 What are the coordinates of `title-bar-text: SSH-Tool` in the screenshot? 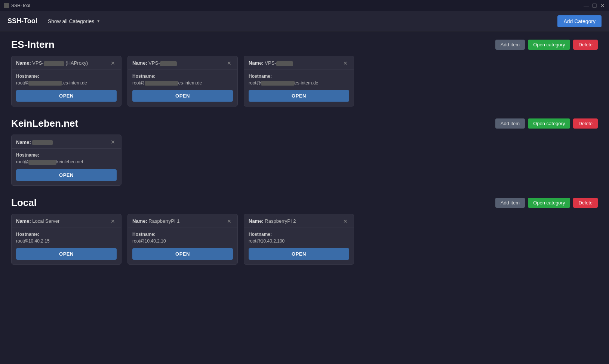 It's located at (21, 6).